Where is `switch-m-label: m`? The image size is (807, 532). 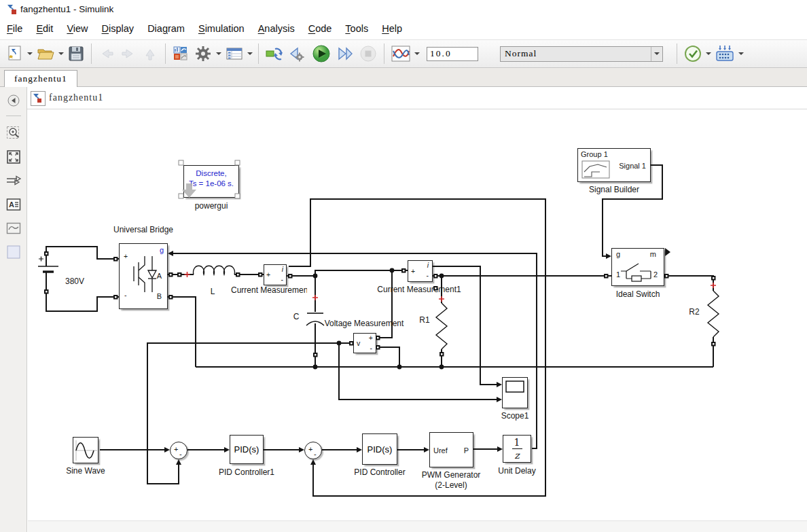 switch-m-label: m is located at coordinates (653, 254).